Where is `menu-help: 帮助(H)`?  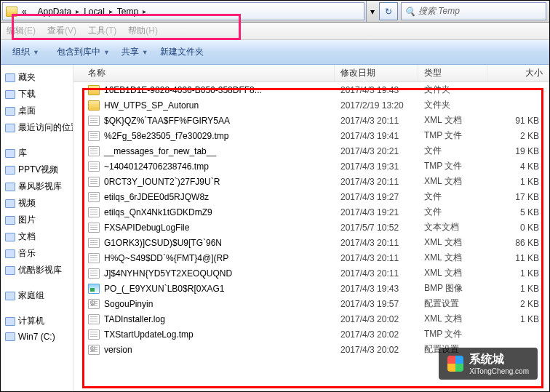 menu-help: 帮助(H) is located at coordinates (143, 31).